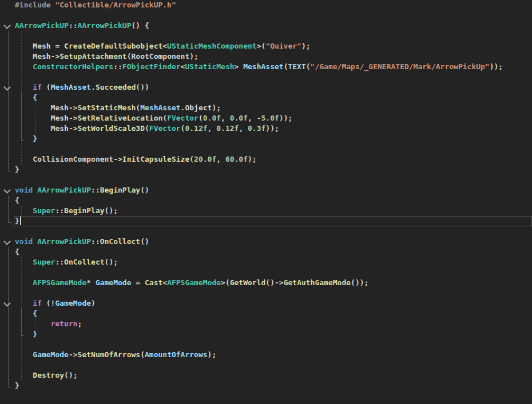  What do you see at coordinates (209, 66) in the screenshot?
I see `code-token: UStaticMesh` at bounding box center [209, 66].